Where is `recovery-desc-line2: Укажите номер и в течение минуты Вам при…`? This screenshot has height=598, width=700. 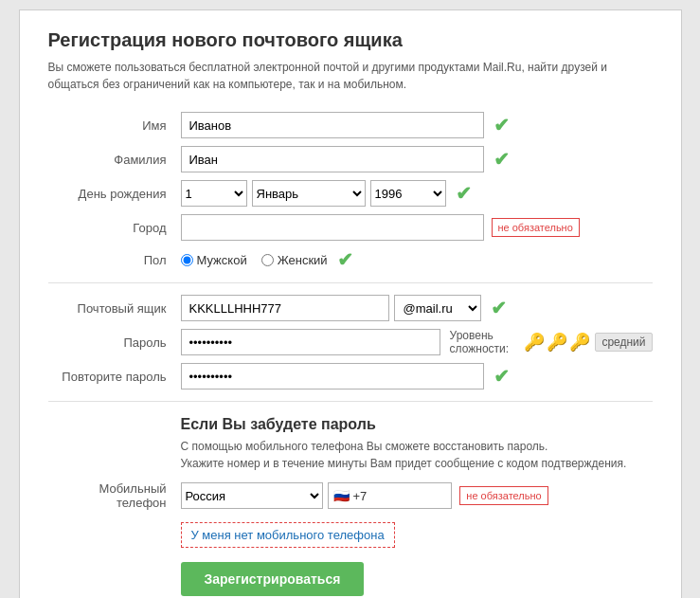 recovery-desc-line2: Укажите номер и в течение минуты Вам при… is located at coordinates (404, 463).